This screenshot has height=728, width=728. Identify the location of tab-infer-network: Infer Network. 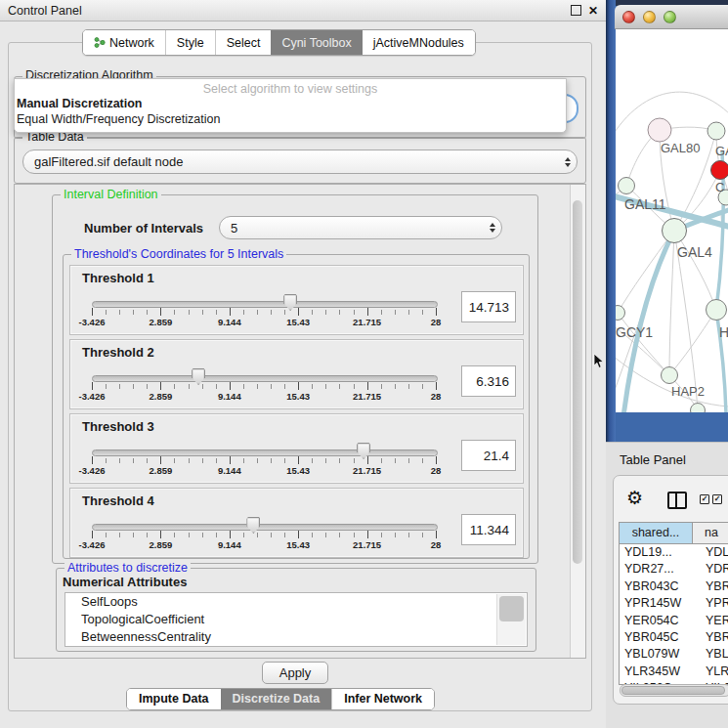
(383, 700).